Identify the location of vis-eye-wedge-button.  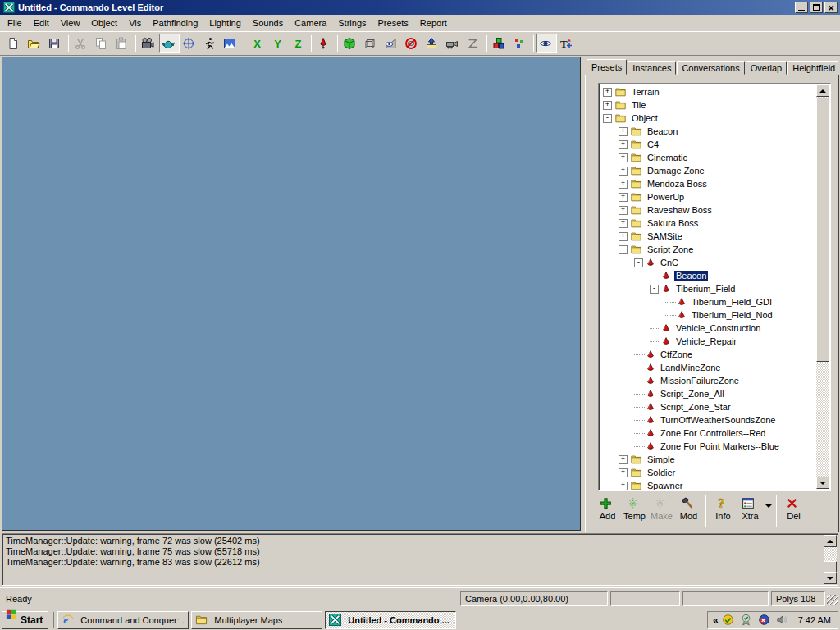
(392, 43).